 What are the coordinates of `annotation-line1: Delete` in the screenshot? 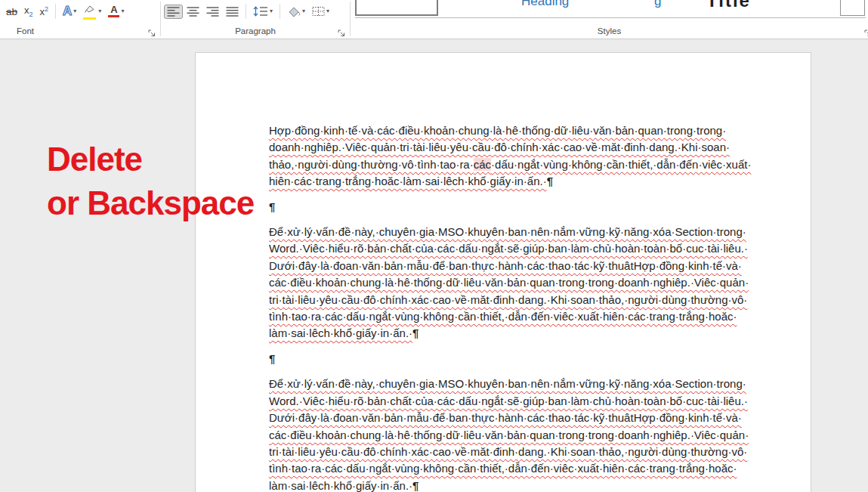 It's located at (150, 159).